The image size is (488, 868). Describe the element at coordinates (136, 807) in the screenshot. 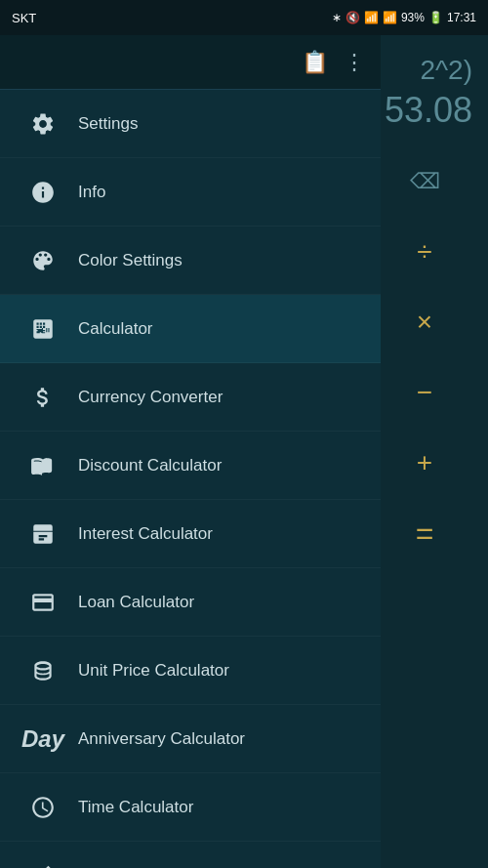

I see `time-calculator-label: Time Calculator` at that location.